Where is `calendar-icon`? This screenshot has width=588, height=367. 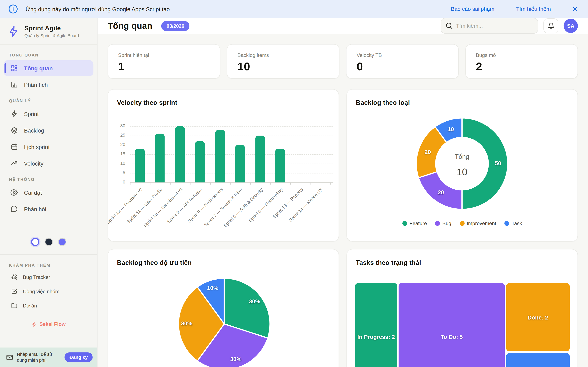
calendar-icon is located at coordinates (14, 147).